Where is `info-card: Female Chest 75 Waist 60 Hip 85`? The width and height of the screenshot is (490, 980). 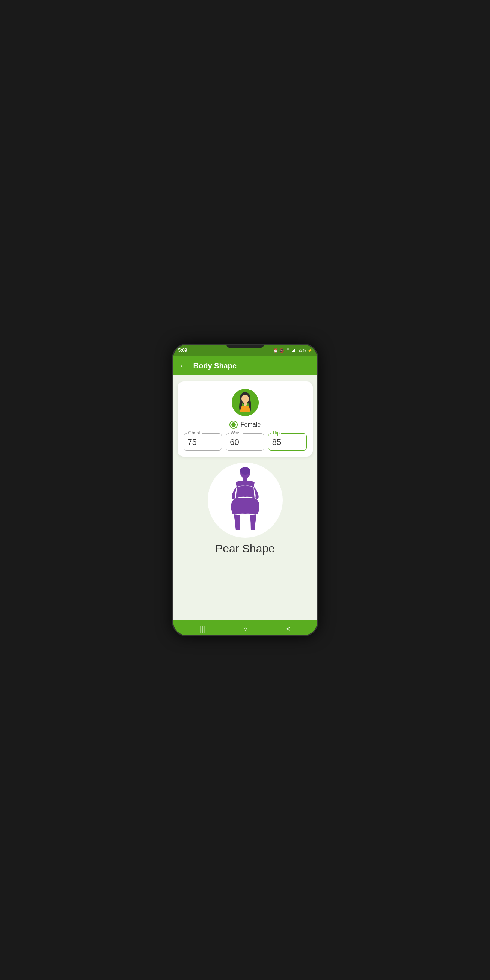
info-card: Female Chest 75 Waist 60 Hip 85 is located at coordinates (245, 419).